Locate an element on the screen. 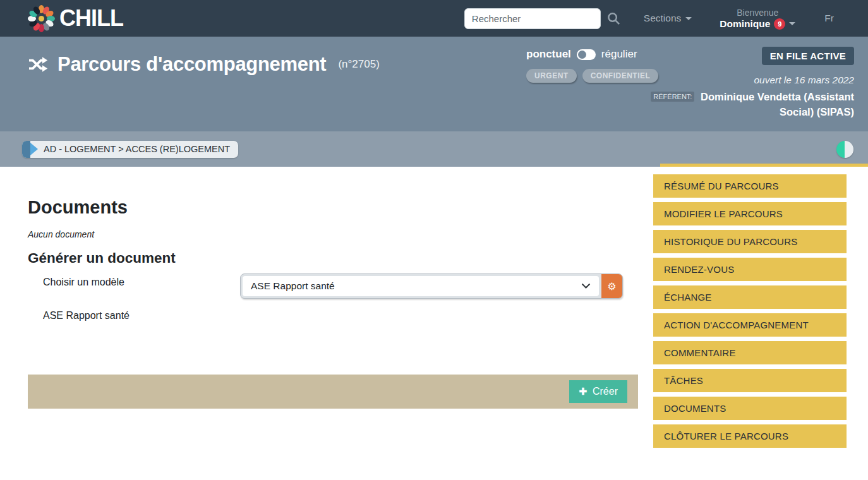 The height and width of the screenshot is (480, 868). search-button is located at coordinates (614, 19).